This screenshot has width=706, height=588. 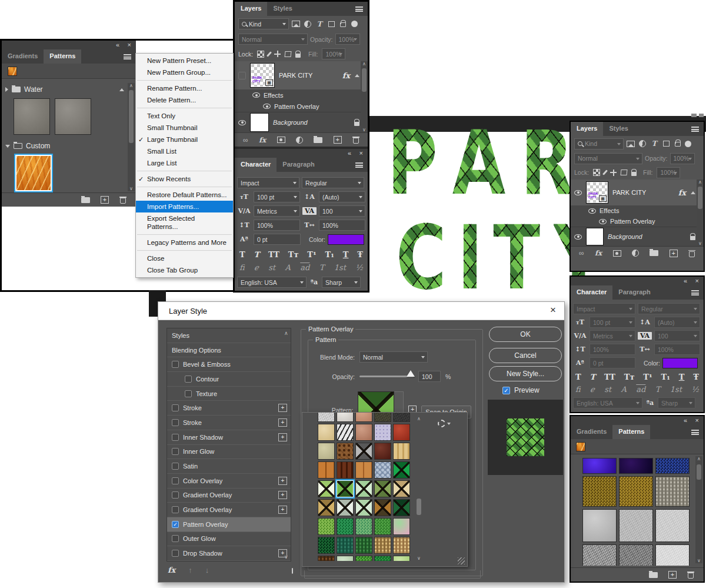 I want to click on superscript-button: T¹, so click(x=647, y=377).